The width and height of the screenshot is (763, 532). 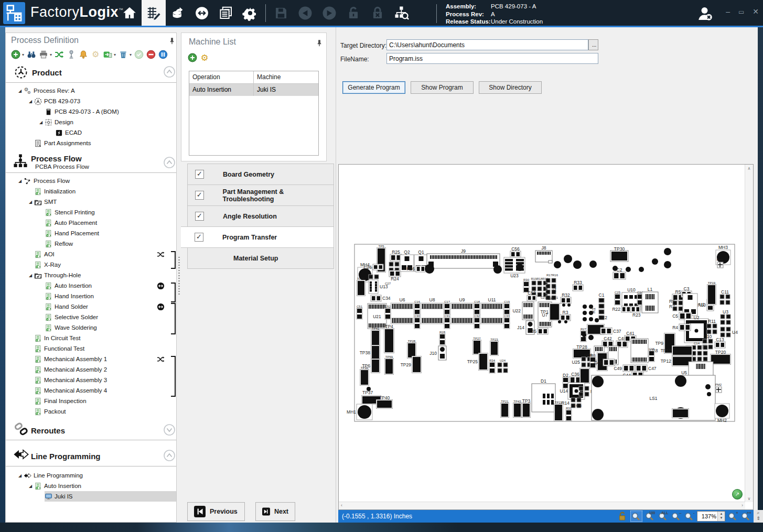 I want to click on tree-item-x-ray: X-Ray, so click(x=91, y=265).